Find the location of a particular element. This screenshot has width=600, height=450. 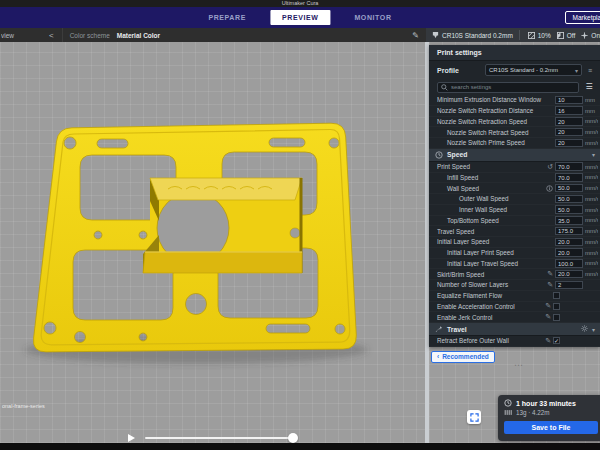

edit-pencil-icon: ✎ is located at coordinates (416, 36).